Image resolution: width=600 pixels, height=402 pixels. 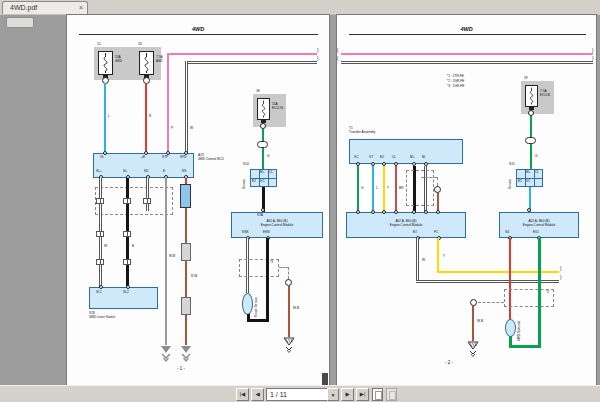 I want to click on grid-cell-label: VC, so click(x=528, y=182).